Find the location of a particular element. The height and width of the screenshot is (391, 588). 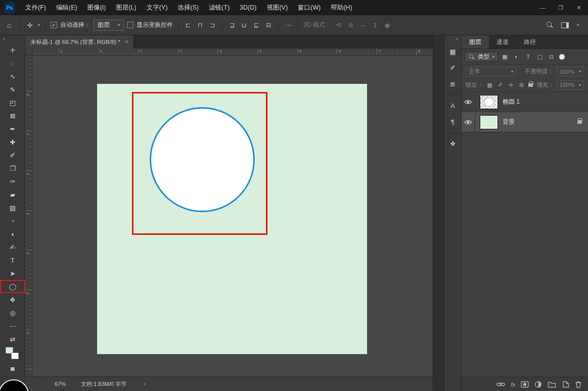

layer-row-ellipse: 椭圆 1 is located at coordinates (525, 102).